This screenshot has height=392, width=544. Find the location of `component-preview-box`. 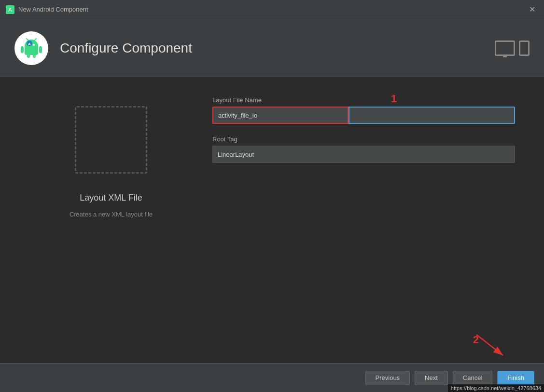

component-preview-box is located at coordinates (111, 140).